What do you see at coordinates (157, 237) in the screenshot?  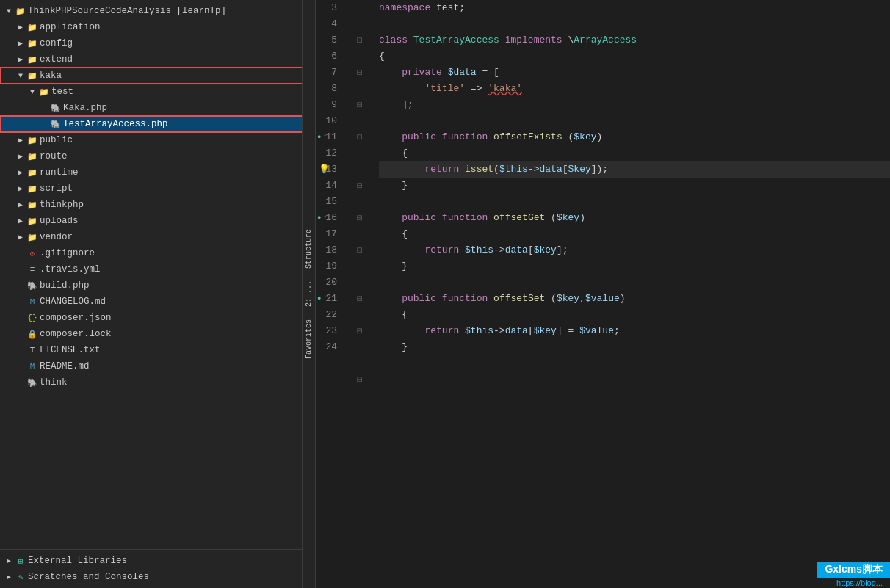 I see `tree-item-vendor: 📁 vendor` at bounding box center [157, 237].